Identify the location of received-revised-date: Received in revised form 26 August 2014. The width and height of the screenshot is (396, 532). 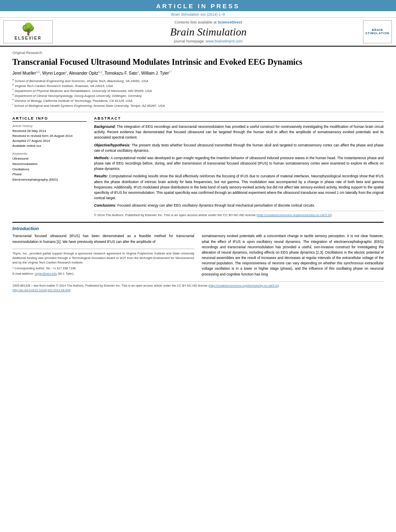
(50, 136).